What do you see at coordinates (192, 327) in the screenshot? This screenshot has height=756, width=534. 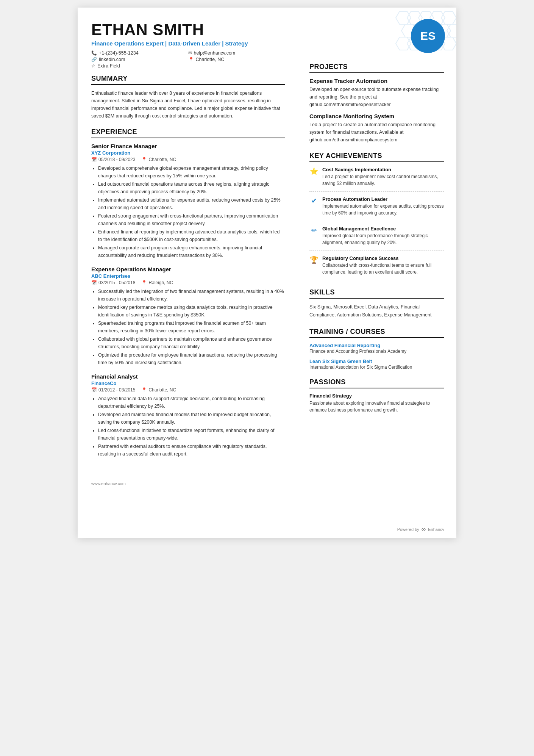 I see `bullet-2-3: Spearheaded training programs that impro…` at bounding box center [192, 327].